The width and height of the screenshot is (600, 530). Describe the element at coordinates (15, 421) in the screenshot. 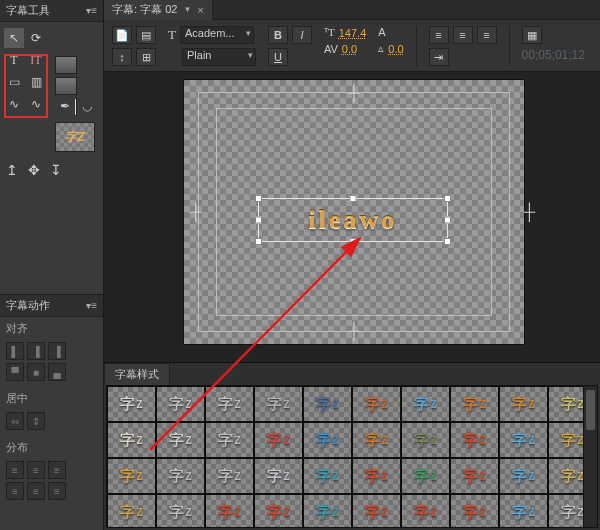

I see `center-h: ⇔` at that location.